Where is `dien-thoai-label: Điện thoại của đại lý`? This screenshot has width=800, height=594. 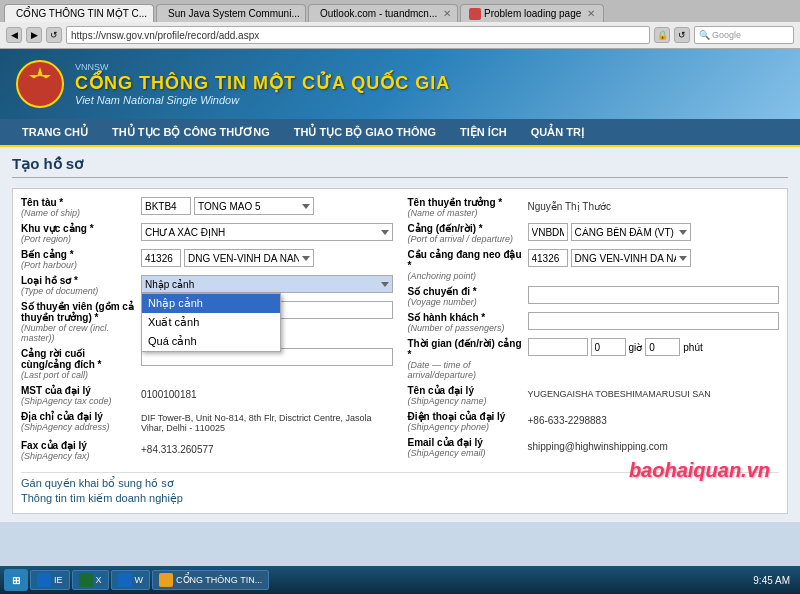 dien-thoai-label: Điện thoại của đại lý is located at coordinates (466, 416).